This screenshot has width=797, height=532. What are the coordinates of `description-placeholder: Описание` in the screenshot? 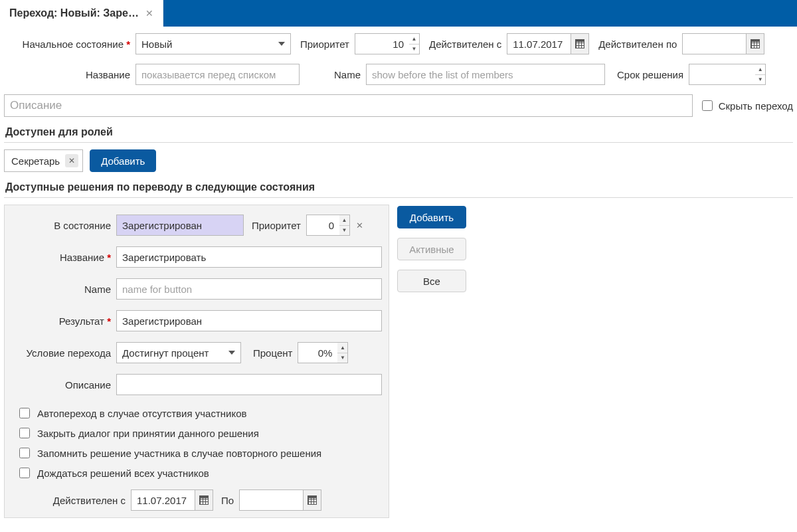 It's located at (36, 106).